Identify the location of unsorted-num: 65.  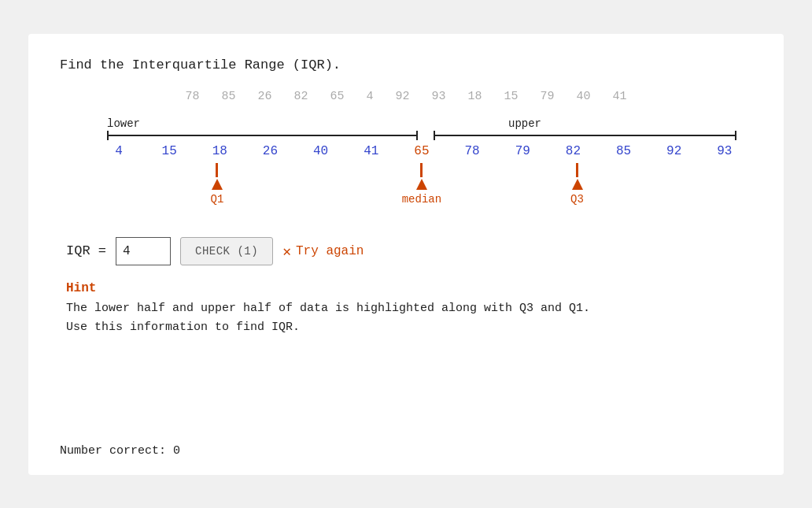
(337, 96).